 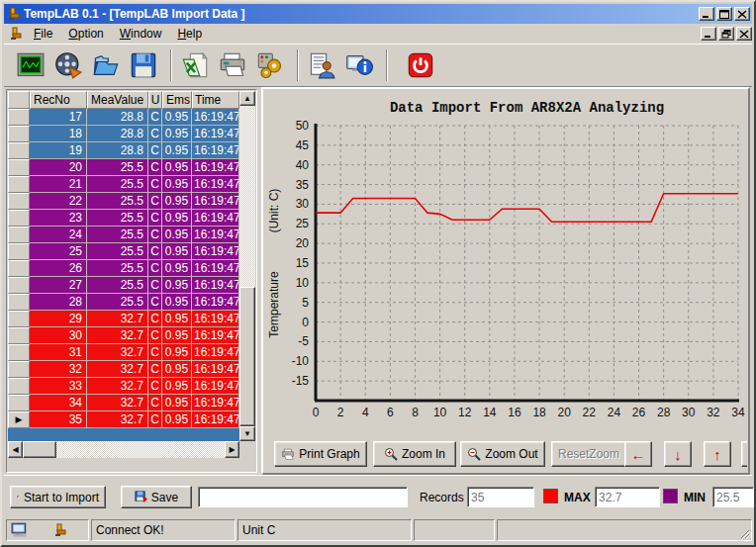 I want to click on vertical-scroll-thumb, so click(x=247, y=356).